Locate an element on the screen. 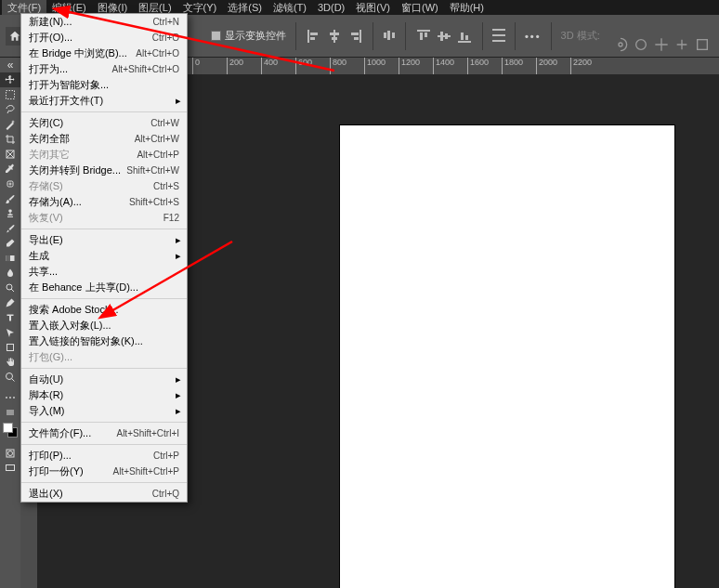 This screenshot has height=588, width=719. brush-tool is located at coordinates (10, 199).